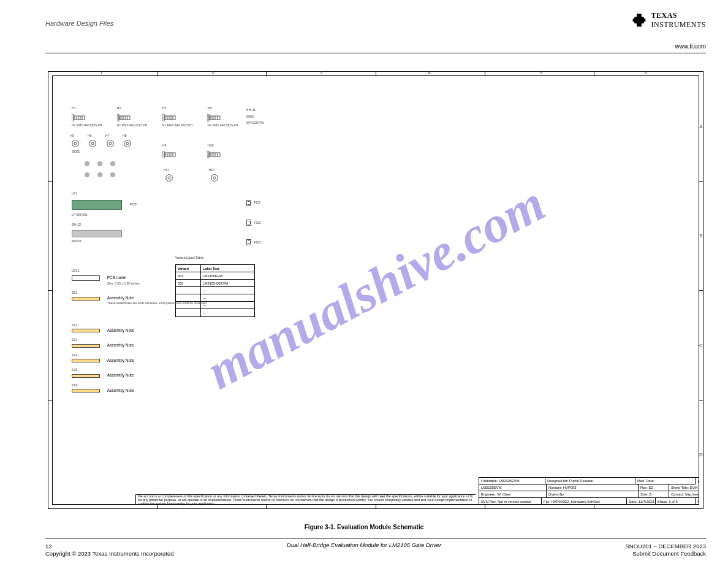 This screenshot has width=728, height=563. What do you see at coordinates (585, 502) in the screenshot?
I see `tb-file: File: HVP093E2_Hardware.SchDoc` at bounding box center [585, 502].